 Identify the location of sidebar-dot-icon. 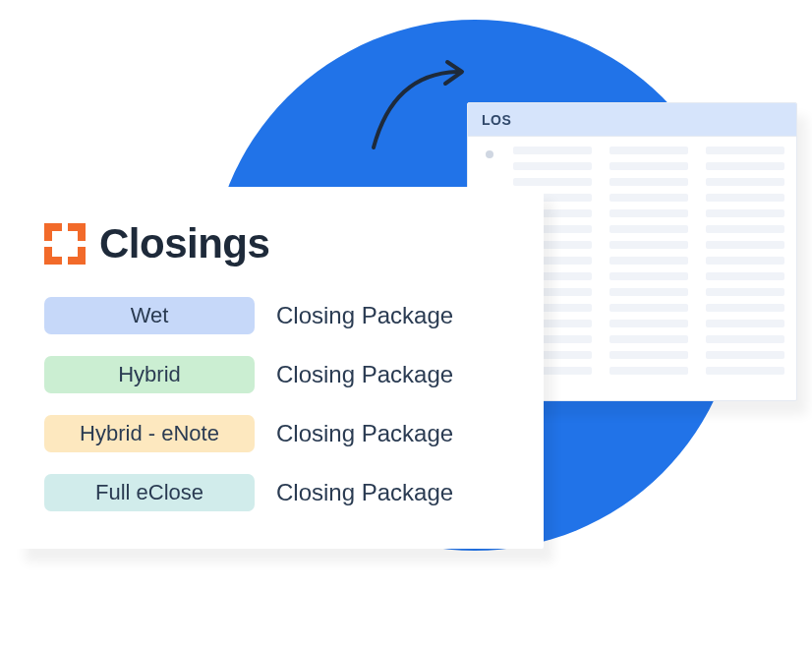
(490, 154).